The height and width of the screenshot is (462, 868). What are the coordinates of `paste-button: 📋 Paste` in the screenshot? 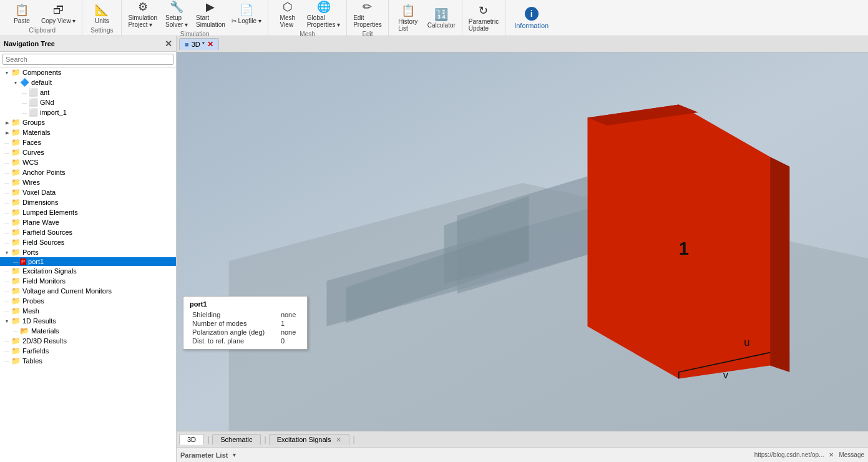 It's located at (22, 14).